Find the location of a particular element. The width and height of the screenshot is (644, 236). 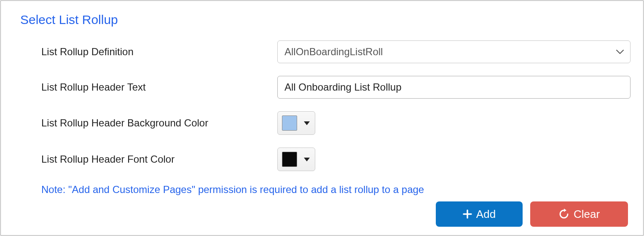

color-picker-bg is located at coordinates (296, 123).